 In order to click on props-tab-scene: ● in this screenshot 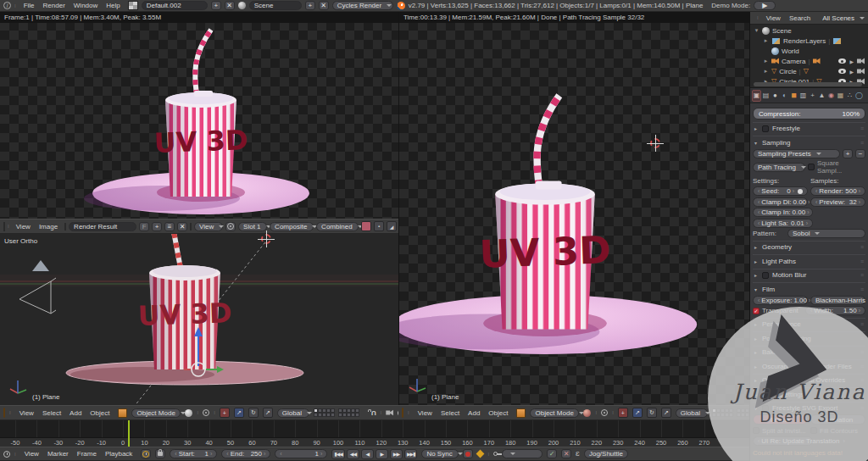, I will do `click(775, 96)`.